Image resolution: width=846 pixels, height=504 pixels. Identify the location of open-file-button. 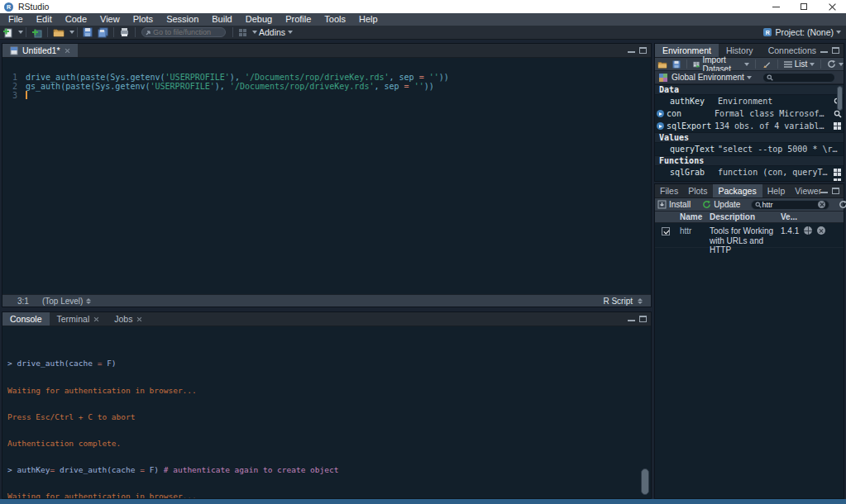
(59, 33).